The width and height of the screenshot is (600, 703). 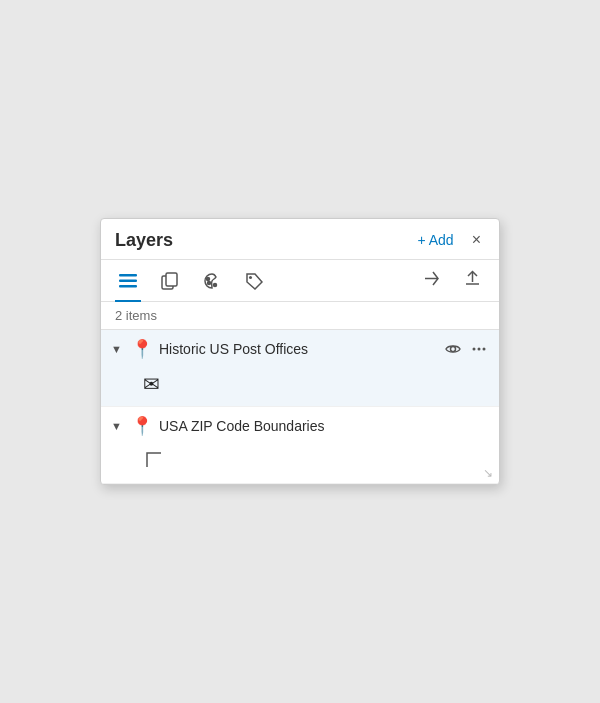 What do you see at coordinates (300, 446) in the screenshot?
I see `layer-row: ▼ 📍 USA ZIP Code Boundaries` at bounding box center [300, 446].